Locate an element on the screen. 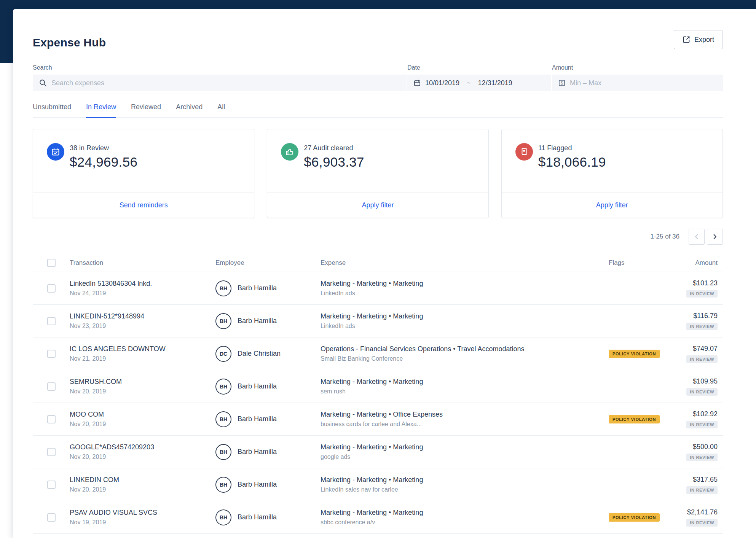 The height and width of the screenshot is (538, 756). tab-reviewed: Reviewed is located at coordinates (146, 110).